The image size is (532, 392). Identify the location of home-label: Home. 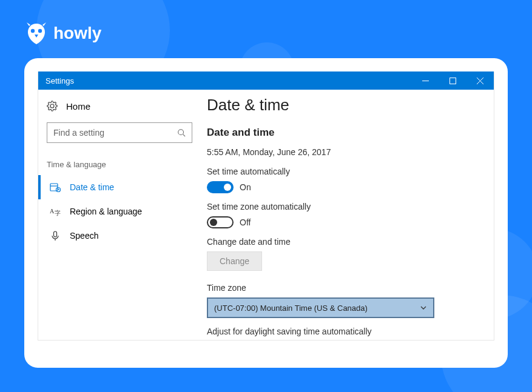
(78, 107).